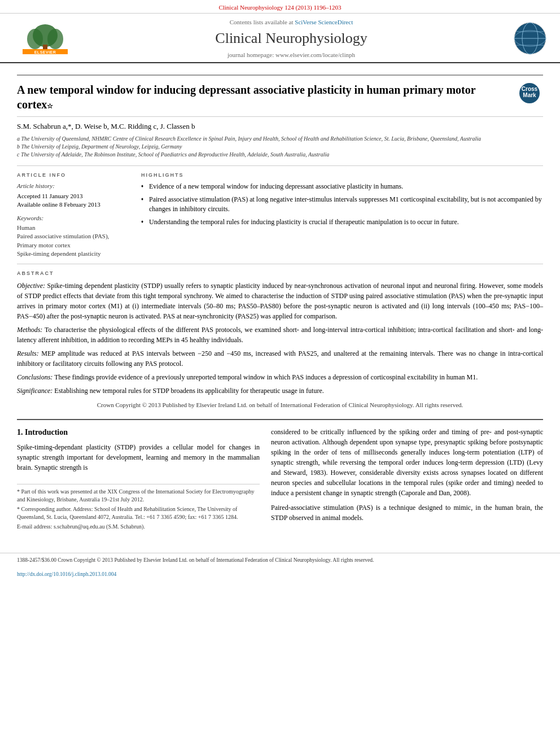 The height and width of the screenshot is (747, 560). I want to click on footnote-email: E-mail address: s.schabrun@uq.edu.au (S.…, so click(138, 527).